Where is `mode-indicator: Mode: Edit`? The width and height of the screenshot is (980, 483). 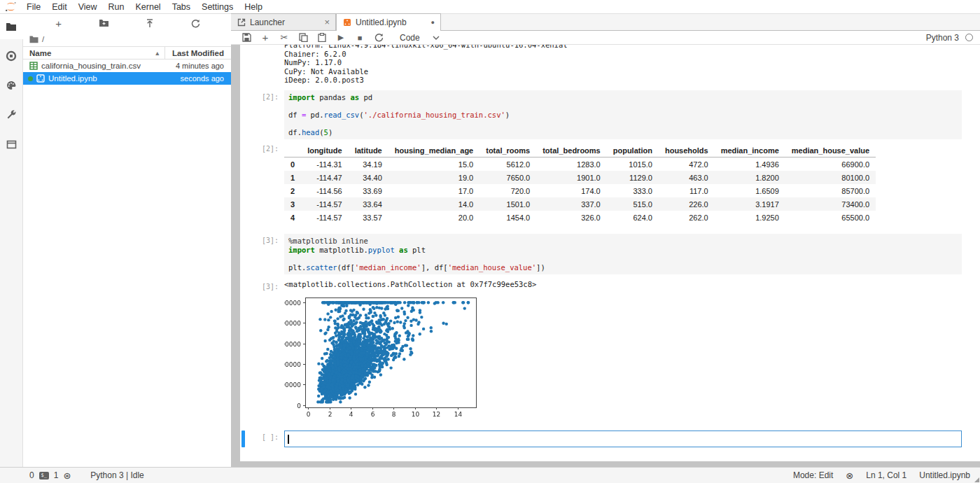 mode-indicator: Mode: Edit is located at coordinates (813, 475).